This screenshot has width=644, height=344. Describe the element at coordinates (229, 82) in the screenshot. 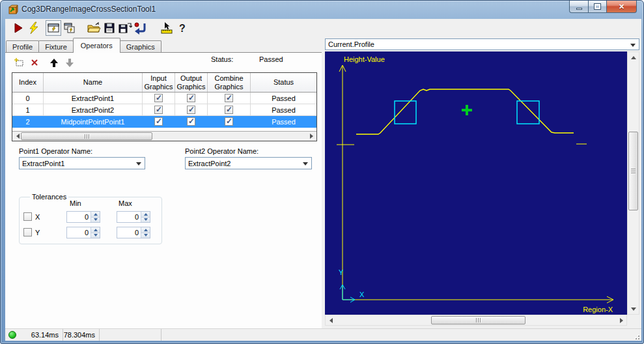

I see `column-header-combine-graphics: Combine Graphics` at that location.